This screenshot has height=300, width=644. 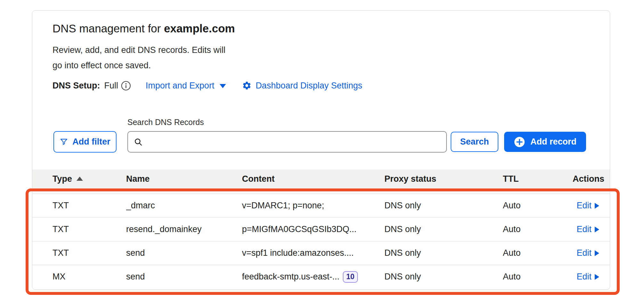 I want to click on import-export-link: Import and Export, so click(x=186, y=86).